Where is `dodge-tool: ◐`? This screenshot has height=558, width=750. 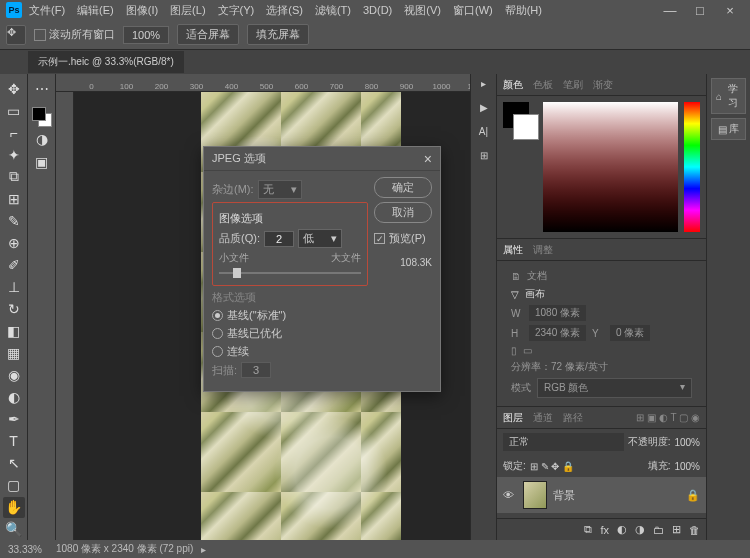
dodge-tool: ◐ is located at coordinates (14, 398).